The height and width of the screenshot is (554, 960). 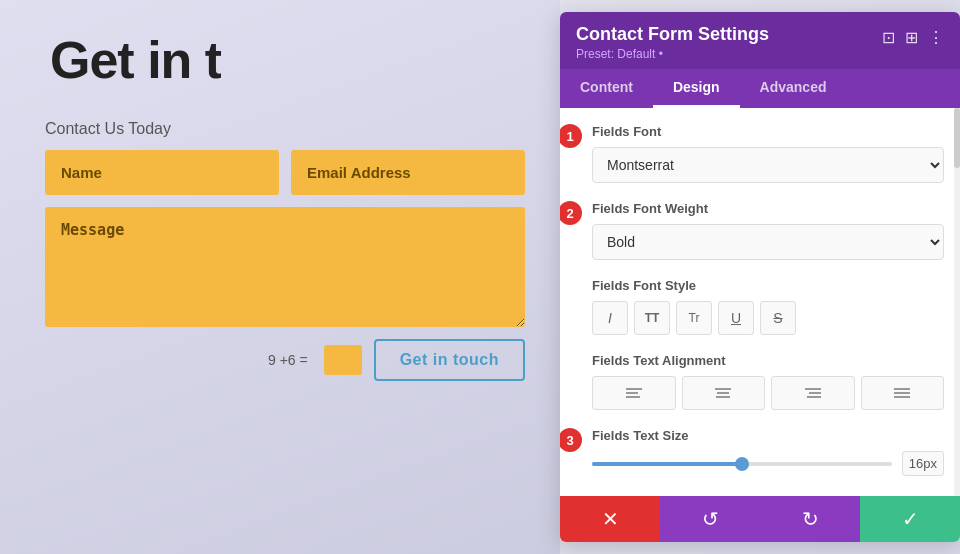 I want to click on fields-font-select: Montserrat Arial Roboto, so click(x=768, y=165).